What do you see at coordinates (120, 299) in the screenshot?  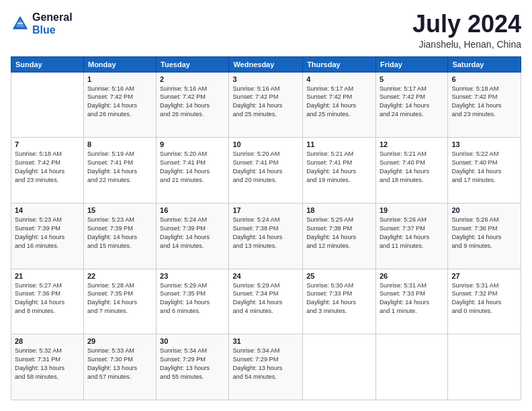 I see `day-info: Sunrise: 5:28 AM Sunset: 7:35 PM Dayligh…` at bounding box center [120, 299].